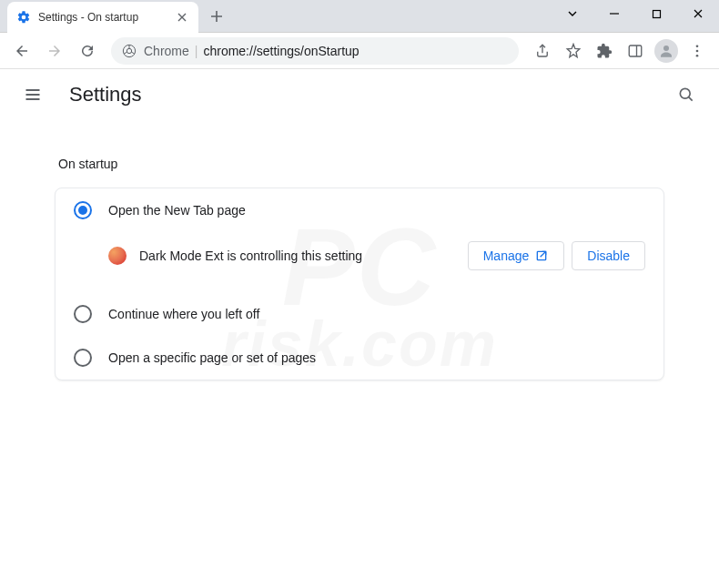  What do you see at coordinates (33, 95) in the screenshot?
I see `hamburger-menu-icon` at bounding box center [33, 95].